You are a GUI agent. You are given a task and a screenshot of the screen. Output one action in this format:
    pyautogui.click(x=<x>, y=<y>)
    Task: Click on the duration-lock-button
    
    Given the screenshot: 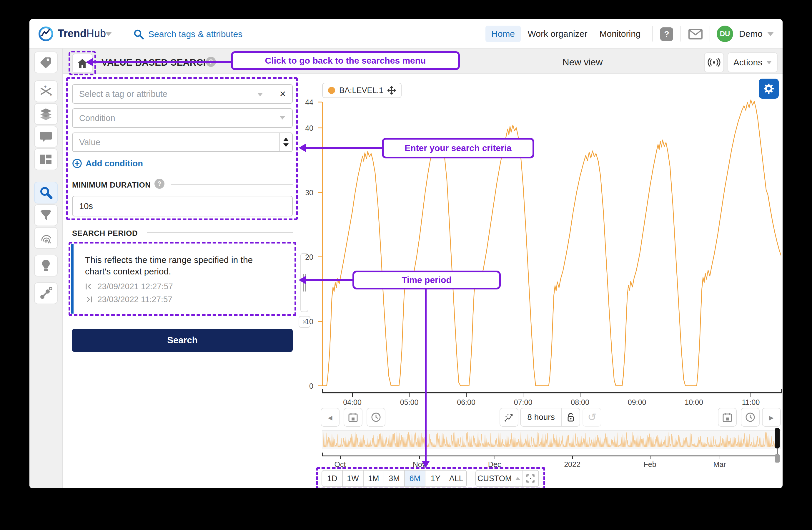 What is the action you would take?
    pyautogui.click(x=571, y=417)
    